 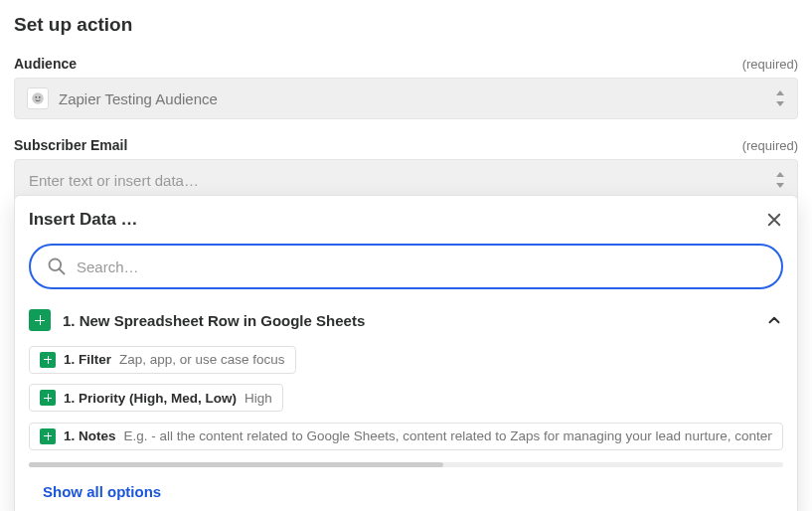 I want to click on chevron-up-icon, so click(x=774, y=320).